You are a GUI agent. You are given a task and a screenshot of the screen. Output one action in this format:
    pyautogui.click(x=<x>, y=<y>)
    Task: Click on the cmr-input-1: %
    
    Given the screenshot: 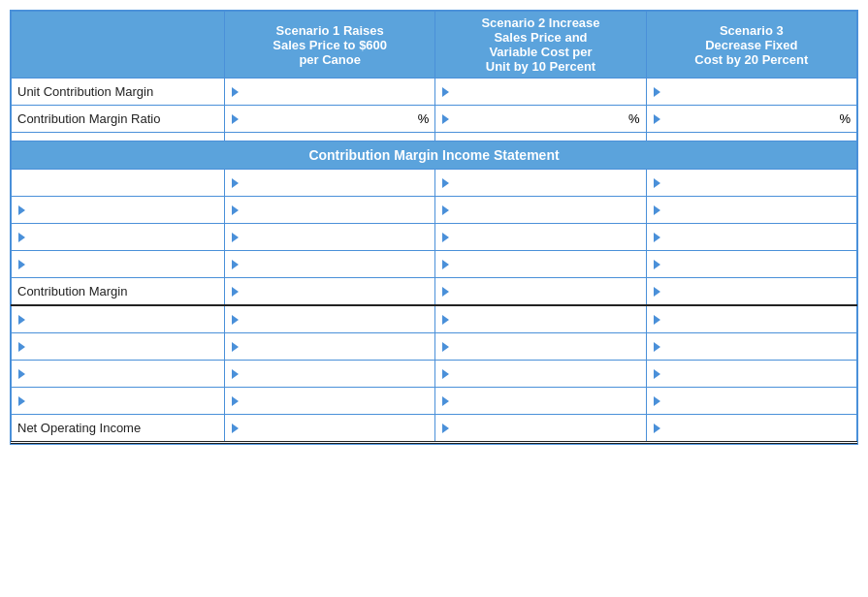 What is the action you would take?
    pyautogui.click(x=330, y=119)
    